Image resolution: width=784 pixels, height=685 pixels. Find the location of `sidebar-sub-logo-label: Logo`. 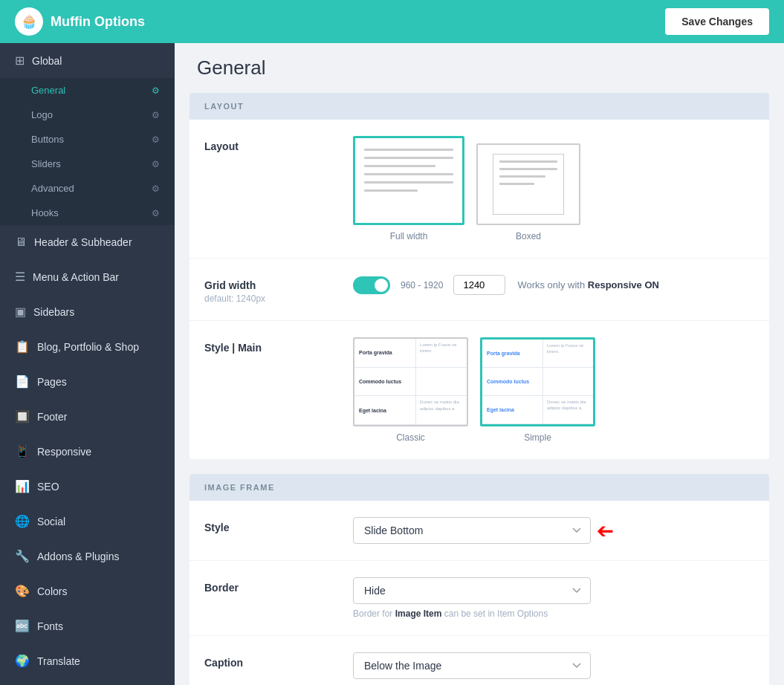

sidebar-sub-logo-label: Logo is located at coordinates (42, 114).